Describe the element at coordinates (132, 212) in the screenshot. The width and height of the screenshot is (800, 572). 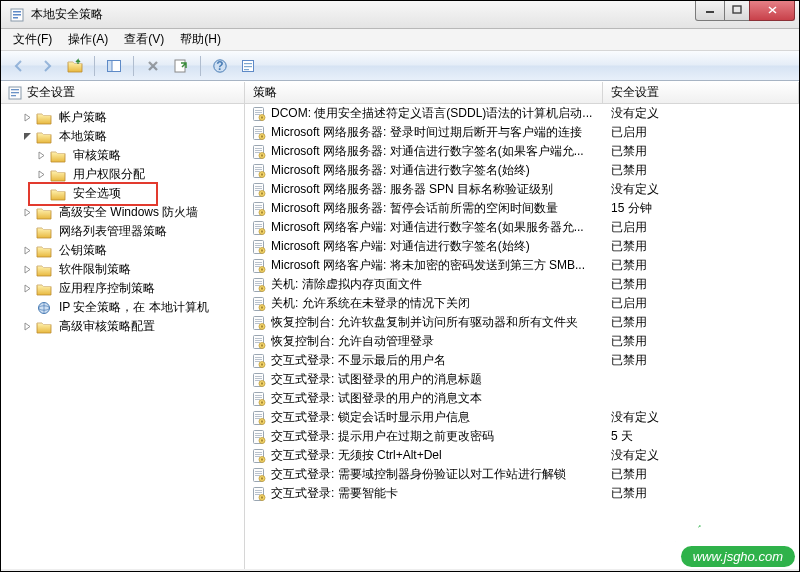
I see `tree-node: 高级安全 Windows 防火墙` at that location.